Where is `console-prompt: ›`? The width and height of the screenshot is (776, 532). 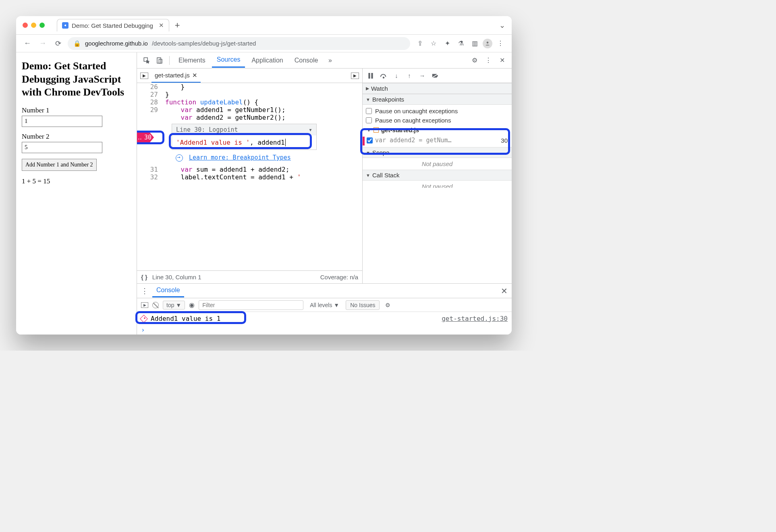
console-prompt: › is located at coordinates (324, 330).